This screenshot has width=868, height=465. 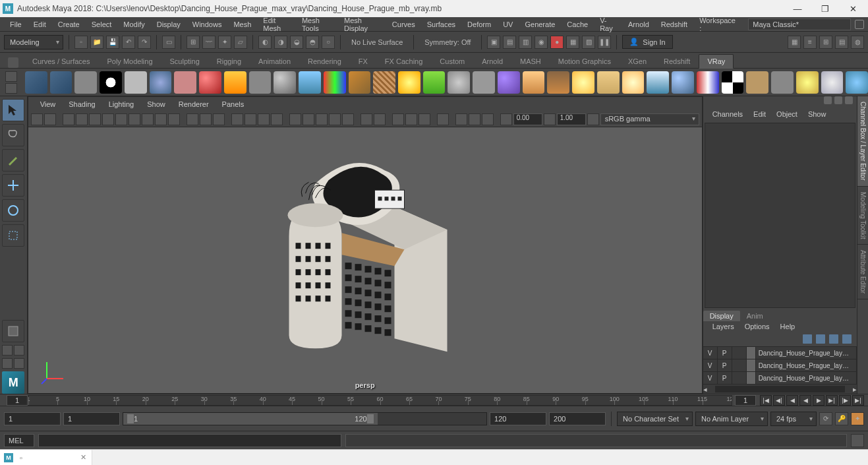 What do you see at coordinates (312, 42) in the screenshot?
I see `live-toggle4-icon: ◓` at bounding box center [312, 42].